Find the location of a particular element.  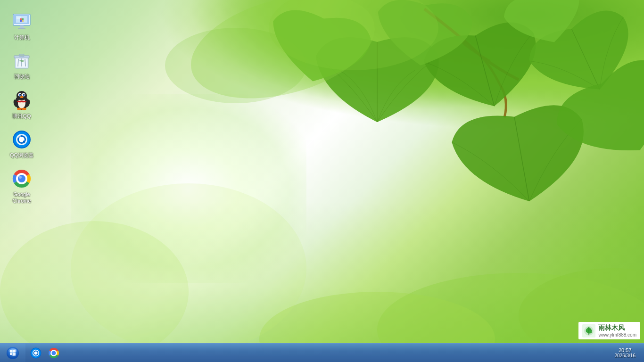

chrome-icon-image is located at coordinates (22, 179).